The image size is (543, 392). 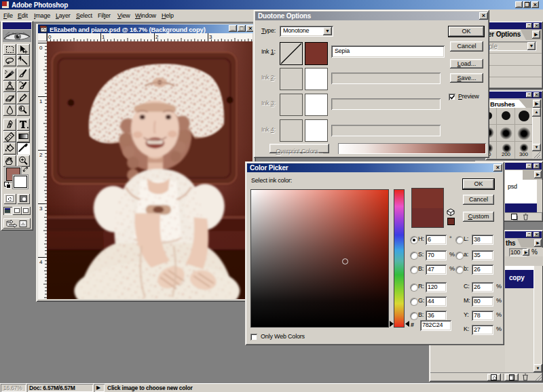 What do you see at coordinates (41, 262) in the screenshot?
I see `svg-text: 4` at bounding box center [41, 262].